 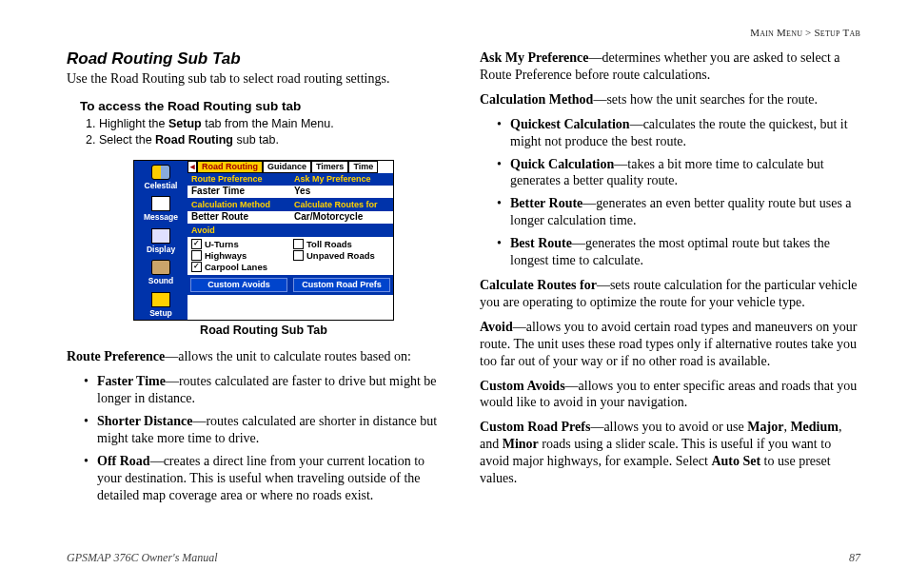 I want to click on step-2-text-a: Select the, so click(x=128, y=140).